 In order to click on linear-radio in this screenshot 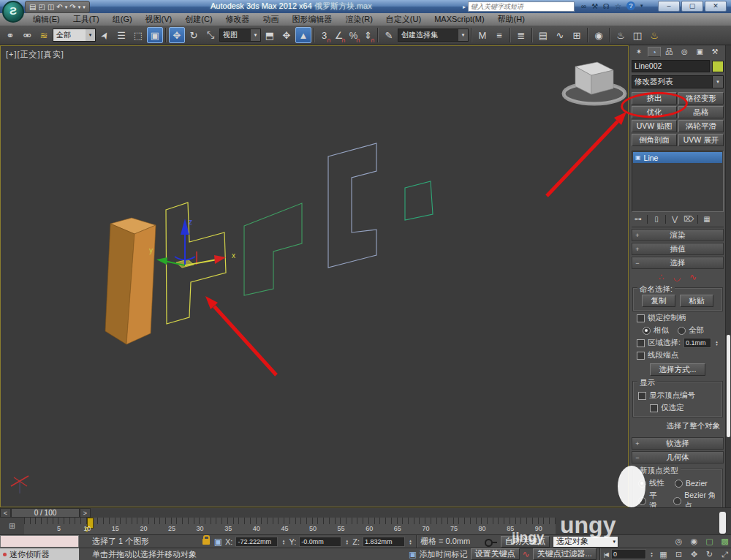, I will do `click(642, 484)`.